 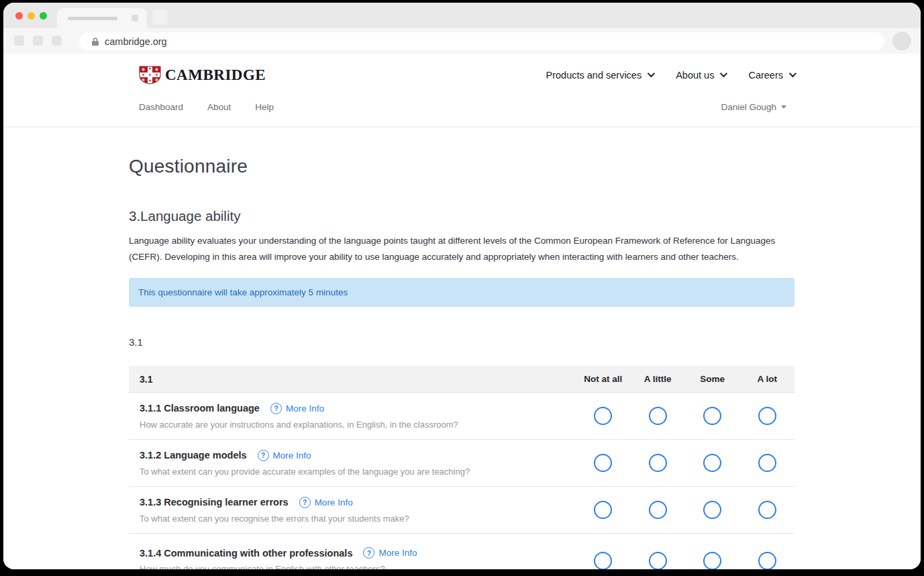 What do you see at coordinates (462, 510) in the screenshot?
I see `table-row: 3.1.3 Recognising learner errors ? More …` at bounding box center [462, 510].